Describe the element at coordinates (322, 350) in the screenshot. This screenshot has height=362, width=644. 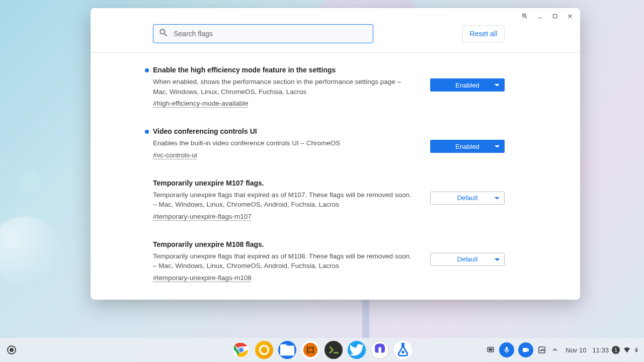
I see `shelf: Nov 10 11:33 1` at that location.